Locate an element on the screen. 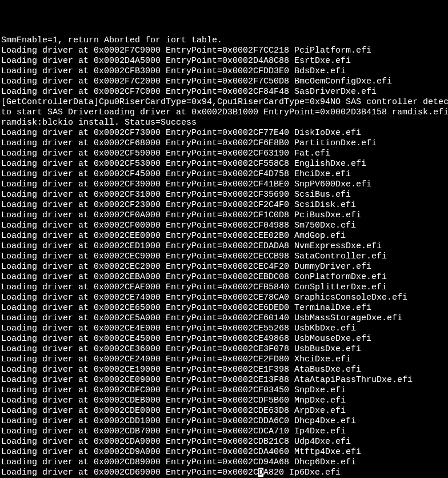  log-line: Loading driver at 0x0002CED1000 EntryPoi… is located at coordinates (224, 246).